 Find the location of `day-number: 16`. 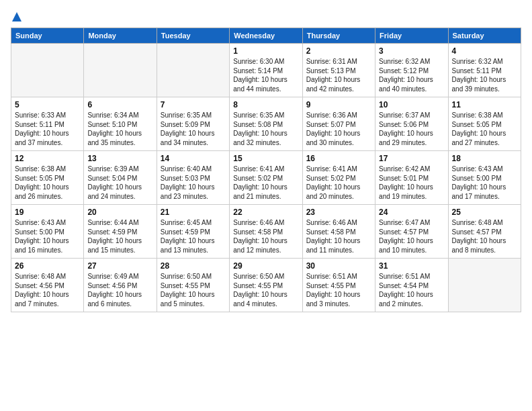

day-number: 16 is located at coordinates (339, 158).